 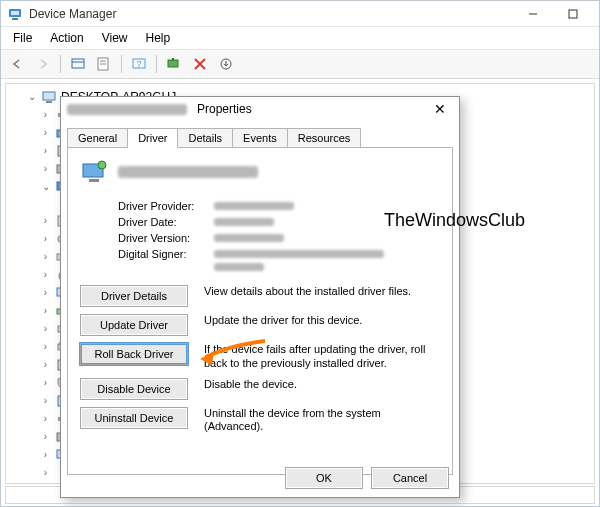 I want to click on ok-button: OK, so click(x=324, y=478).